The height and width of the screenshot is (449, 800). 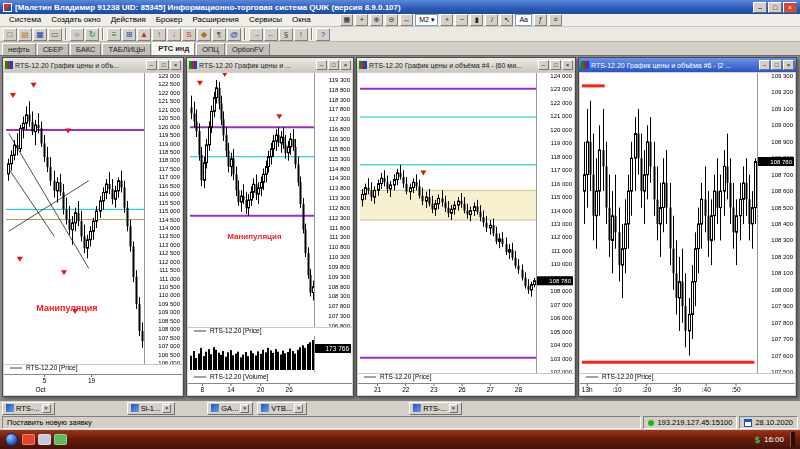 What do you see at coordinates (219, 34) in the screenshot?
I see `news-icon: ¶` at bounding box center [219, 34].